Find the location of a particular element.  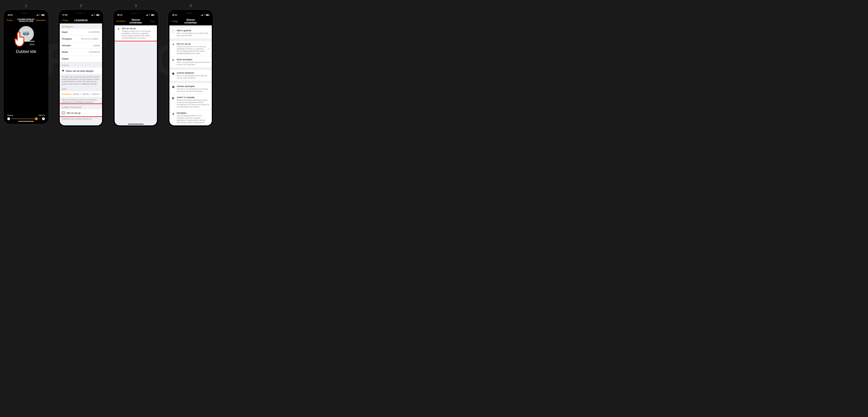

option-active-standby: ◐ Actief / In standbyBedient twee elkaar… is located at coordinates (191, 102).